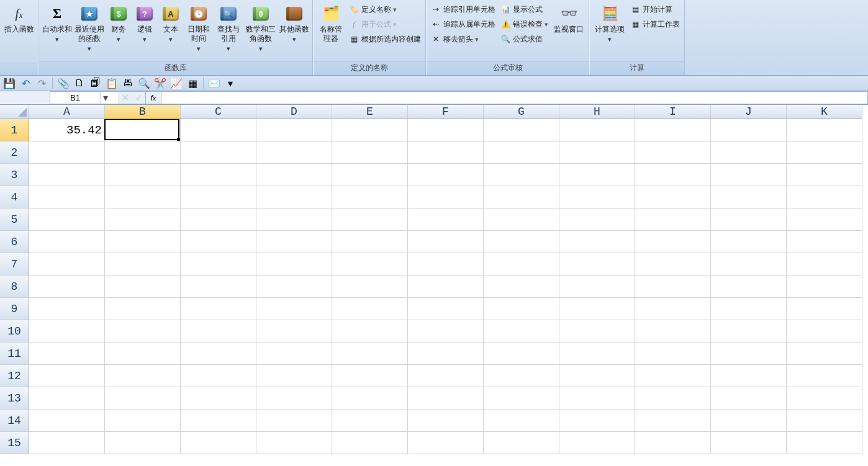  I want to click on cell-C14, so click(219, 421).